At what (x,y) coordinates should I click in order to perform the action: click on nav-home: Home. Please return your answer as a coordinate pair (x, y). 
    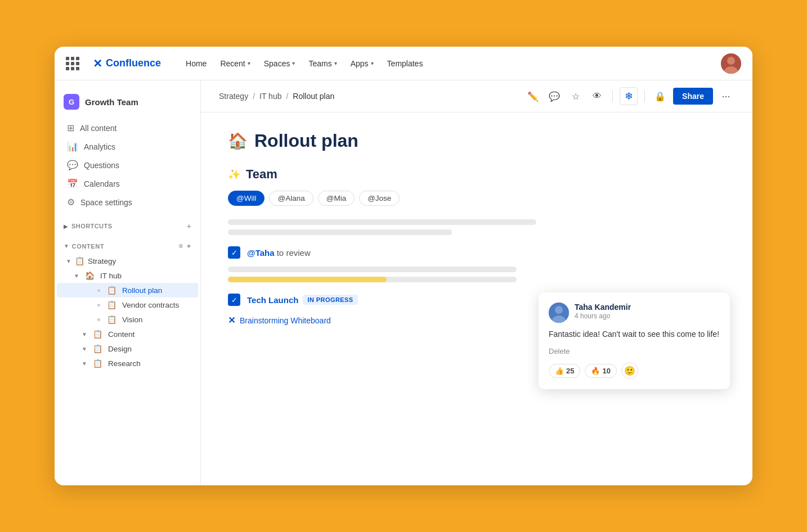
    Looking at the image, I should click on (196, 64).